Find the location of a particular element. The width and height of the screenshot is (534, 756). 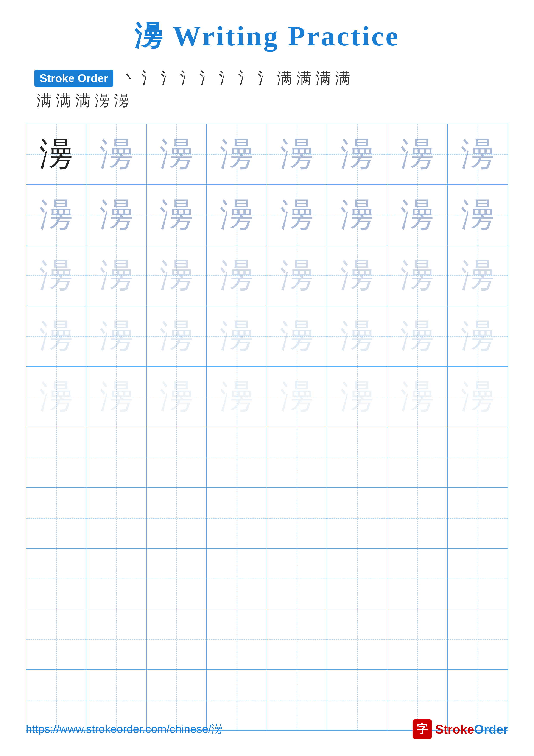

grid-row-5: 澷 澷 澷 澷 澷 澷 澷 澷 is located at coordinates (267, 397).